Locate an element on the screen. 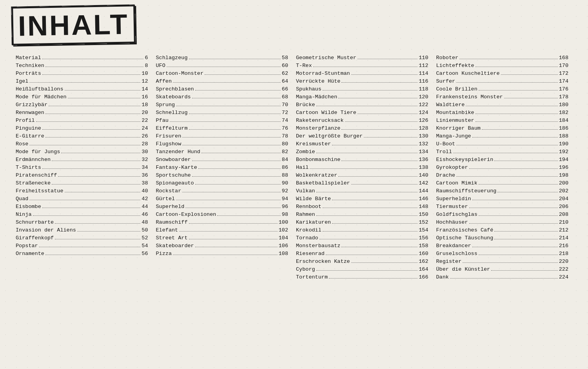 The height and width of the screenshot is (369, 588). toc-entry: Lichteffekte170 is located at coordinates (503, 66).